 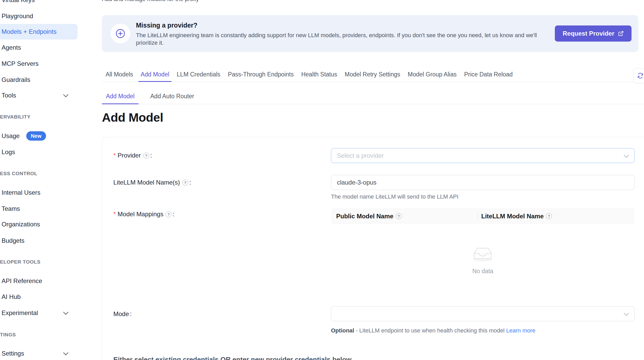 I want to click on sidebar-section-label: ERVABILITY, so click(x=15, y=117).